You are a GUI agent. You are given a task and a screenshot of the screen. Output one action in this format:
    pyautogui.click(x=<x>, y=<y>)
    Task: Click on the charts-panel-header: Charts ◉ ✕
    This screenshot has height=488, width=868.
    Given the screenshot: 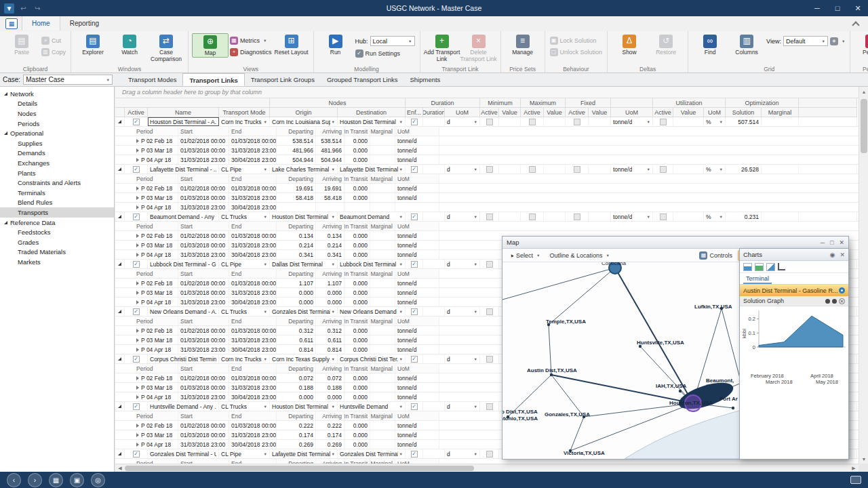 What is the action you would take?
    pyautogui.click(x=794, y=255)
    